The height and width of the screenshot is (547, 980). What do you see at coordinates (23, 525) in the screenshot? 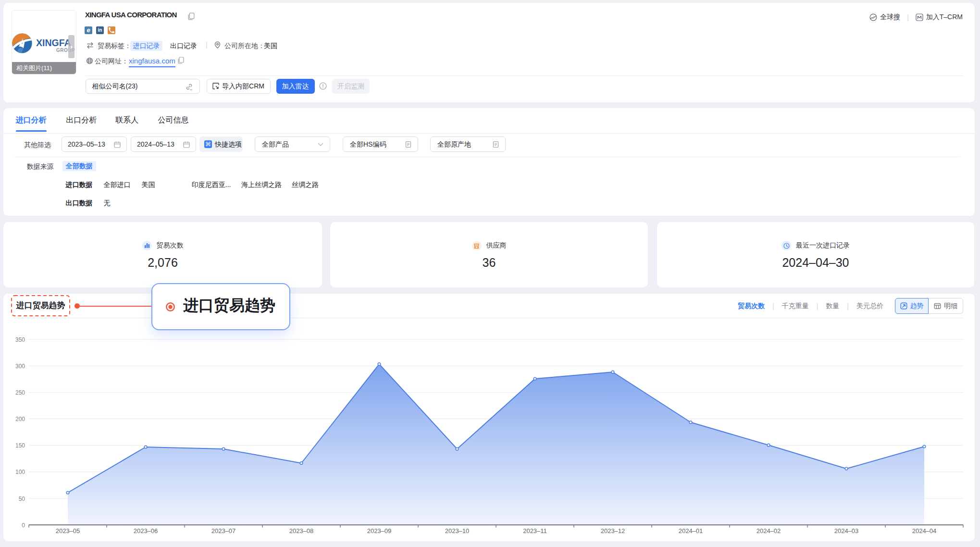
I see `svg-text: 0` at bounding box center [23, 525].